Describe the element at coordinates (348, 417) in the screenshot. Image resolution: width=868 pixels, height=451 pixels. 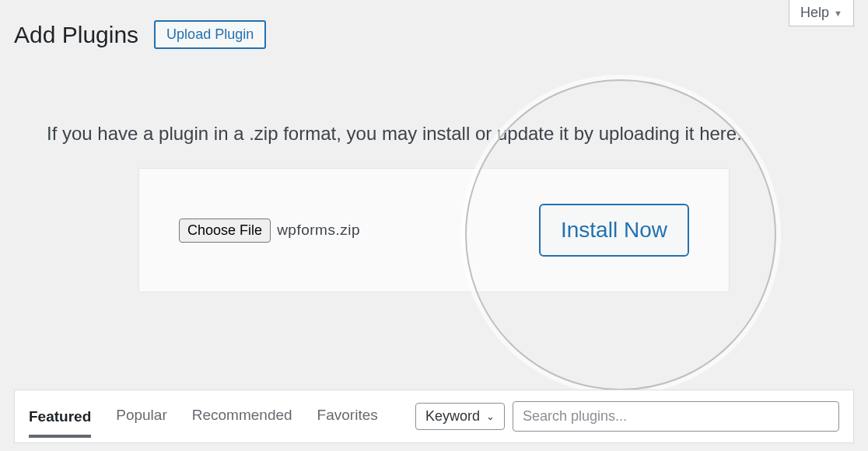
I see `tab-favorites: Favorites` at that location.